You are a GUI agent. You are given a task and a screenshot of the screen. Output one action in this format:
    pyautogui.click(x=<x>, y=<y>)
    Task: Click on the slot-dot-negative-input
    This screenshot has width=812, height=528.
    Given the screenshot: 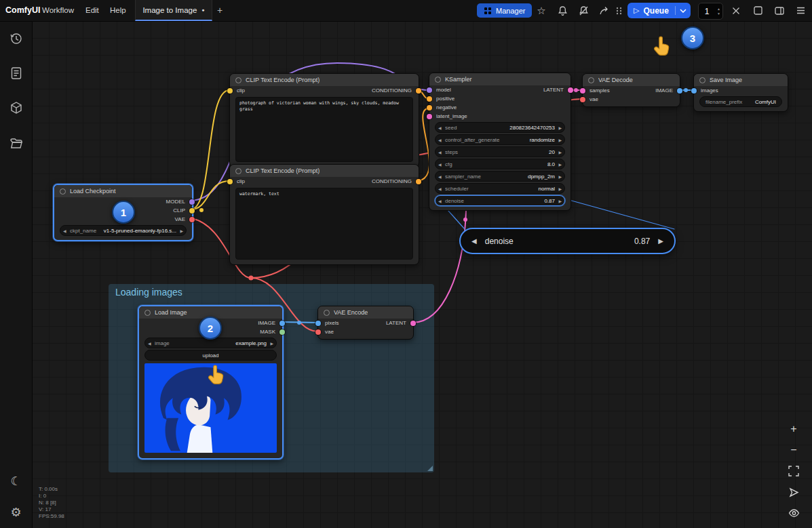 What is the action you would take?
    pyautogui.click(x=429, y=108)
    